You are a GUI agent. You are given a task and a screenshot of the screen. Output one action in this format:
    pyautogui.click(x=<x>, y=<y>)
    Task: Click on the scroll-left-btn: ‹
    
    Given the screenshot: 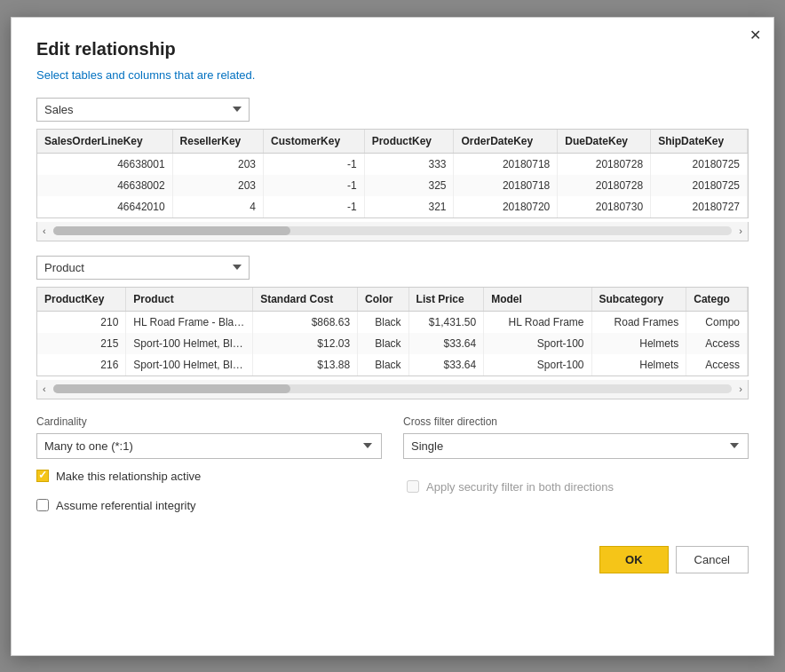 What is the action you would take?
    pyautogui.click(x=44, y=231)
    